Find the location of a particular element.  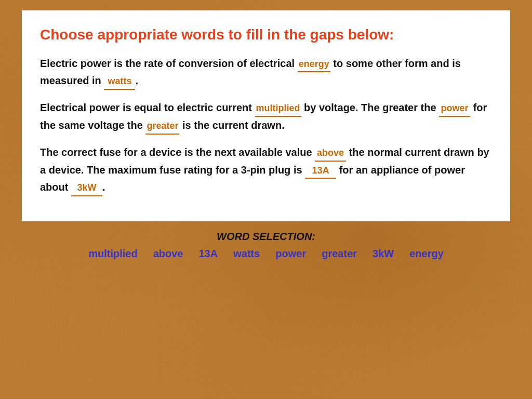

paragraph-2: Electrical power is equal to electric cu… is located at coordinates (266, 117).